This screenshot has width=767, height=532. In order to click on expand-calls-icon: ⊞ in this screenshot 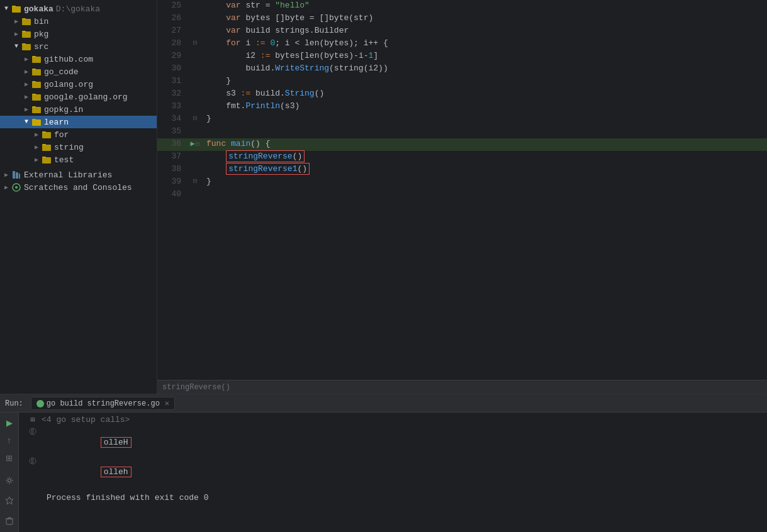, I will do `click(33, 420)`.